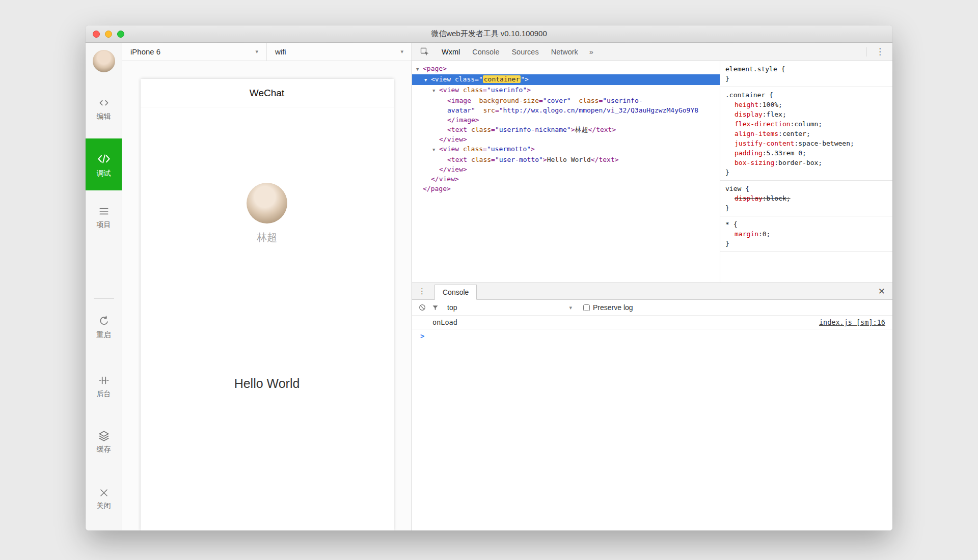 This screenshot has height=560, width=978. What do you see at coordinates (422, 291) in the screenshot?
I see `console-menu-icon: ⋮` at bounding box center [422, 291].